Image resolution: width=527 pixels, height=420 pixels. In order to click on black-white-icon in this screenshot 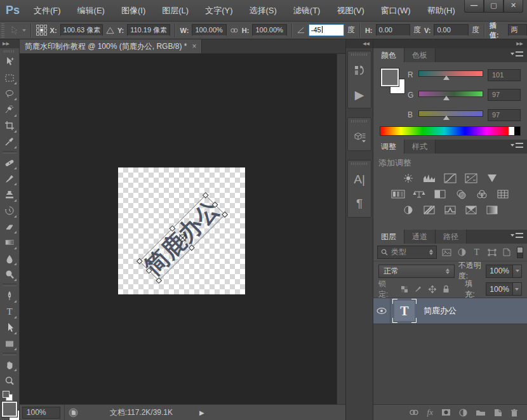, I will do `click(440, 194)`.